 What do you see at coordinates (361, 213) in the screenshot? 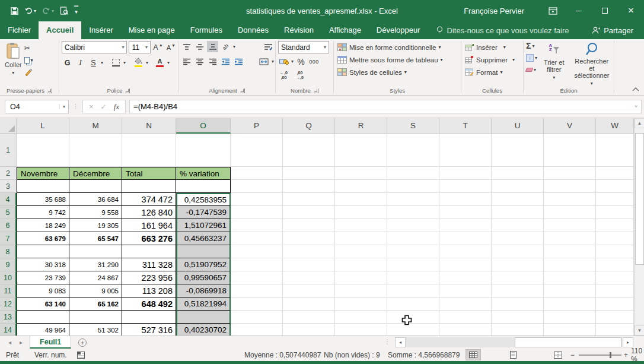
I see `cell-R5` at bounding box center [361, 213].